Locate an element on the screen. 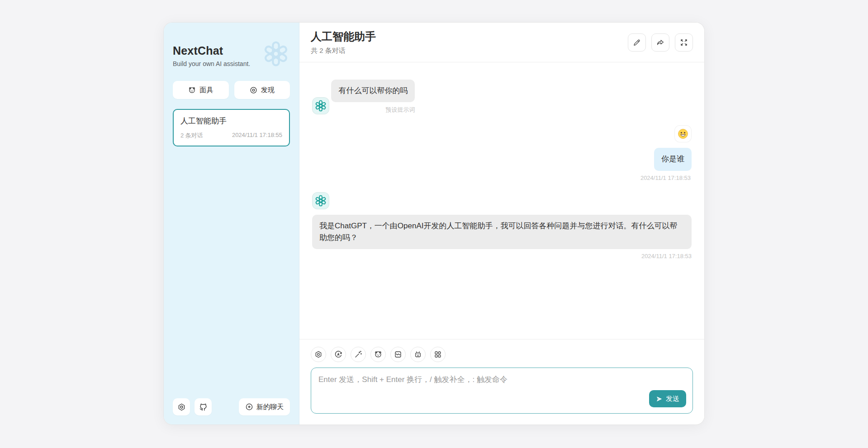  discover-icon is located at coordinates (253, 90).